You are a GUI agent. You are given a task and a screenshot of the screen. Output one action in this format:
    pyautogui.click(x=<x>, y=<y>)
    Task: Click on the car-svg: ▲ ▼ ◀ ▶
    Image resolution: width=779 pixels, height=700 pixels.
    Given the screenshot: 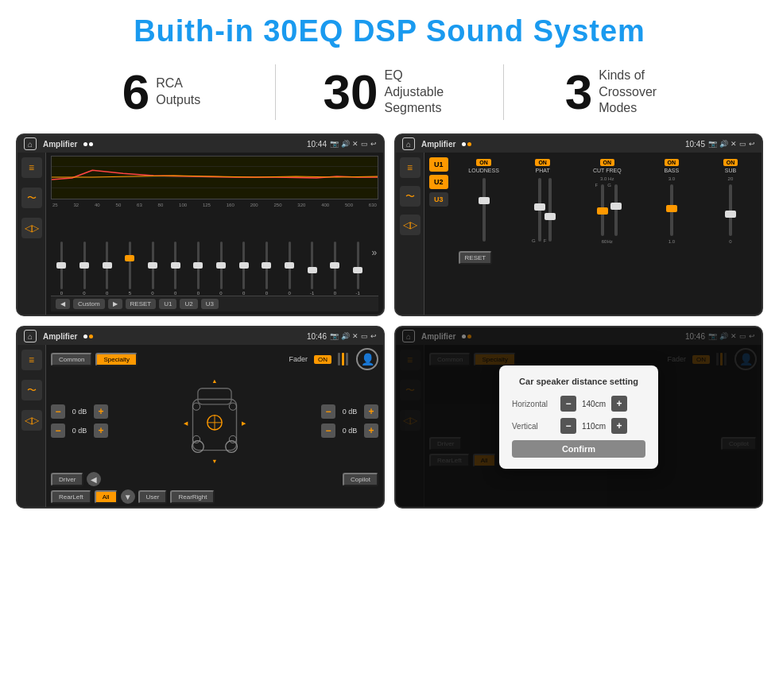 What is the action you would take?
    pyautogui.click(x=215, y=421)
    